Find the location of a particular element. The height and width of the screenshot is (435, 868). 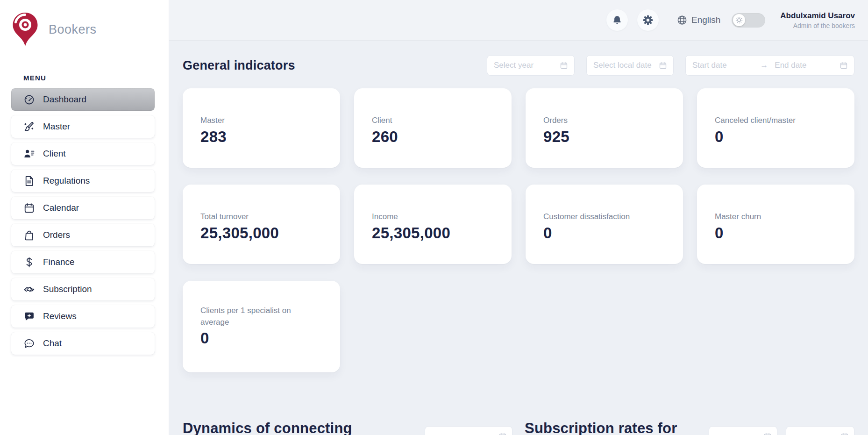

gauge-icon is located at coordinates (29, 100).